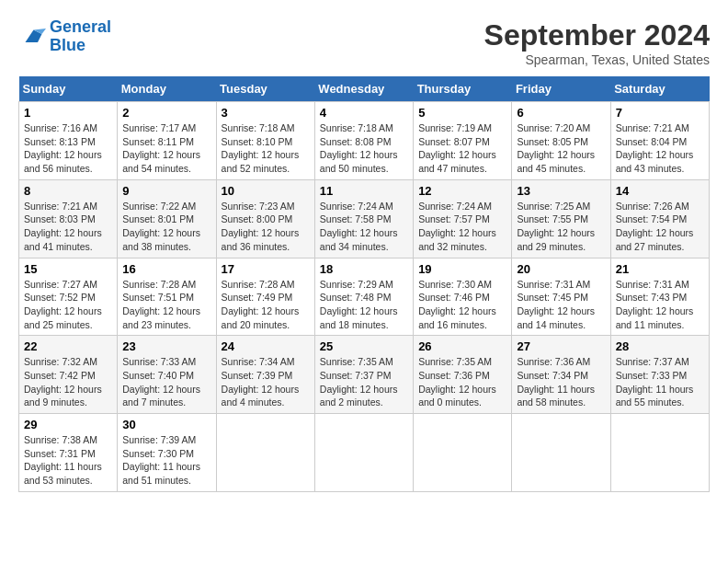 The height and width of the screenshot is (563, 728). What do you see at coordinates (660, 219) in the screenshot?
I see `calendar-cell: 14Sunrise: 7:26 AM Sunset: 7:54 PM Dayli…` at bounding box center [660, 219].